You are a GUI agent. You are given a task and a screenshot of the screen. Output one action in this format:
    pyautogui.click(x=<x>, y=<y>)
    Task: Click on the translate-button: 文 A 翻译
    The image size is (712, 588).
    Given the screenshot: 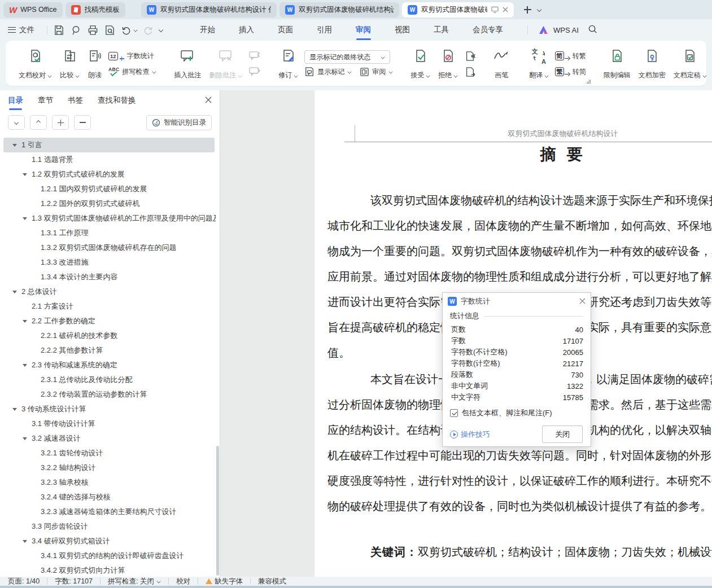 What is the action you would take?
    pyautogui.click(x=539, y=64)
    